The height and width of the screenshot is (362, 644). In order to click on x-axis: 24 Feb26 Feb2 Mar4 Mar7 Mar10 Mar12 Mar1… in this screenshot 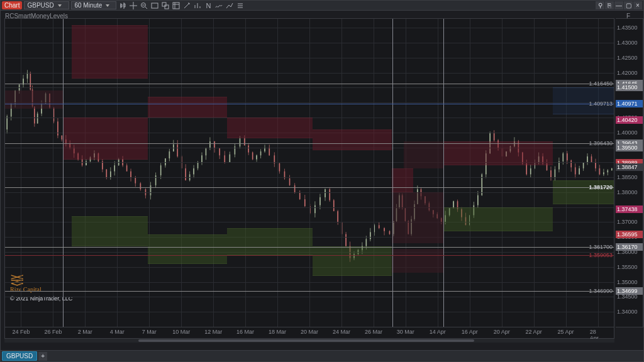, I will do `click(309, 333)`.